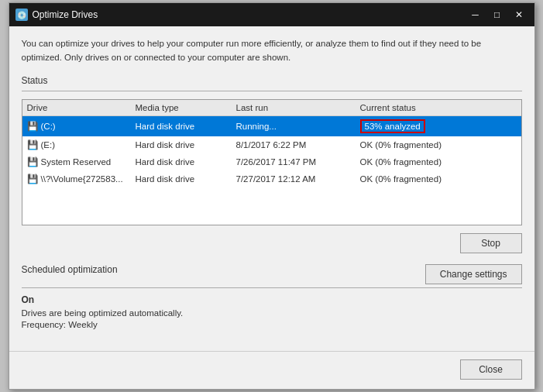 The image size is (543, 392). Describe the element at coordinates (476, 15) in the screenshot. I see `minimize-button: ─` at that location.